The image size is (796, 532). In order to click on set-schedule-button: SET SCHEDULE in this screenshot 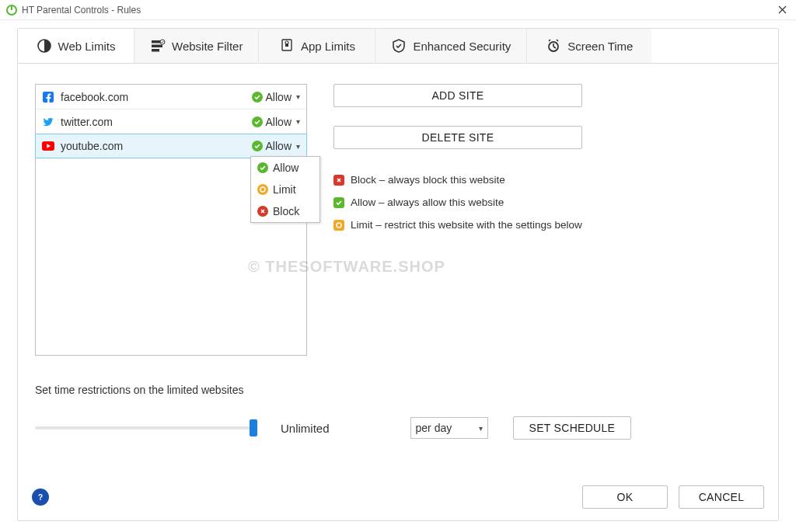, I will do `click(572, 428)`.